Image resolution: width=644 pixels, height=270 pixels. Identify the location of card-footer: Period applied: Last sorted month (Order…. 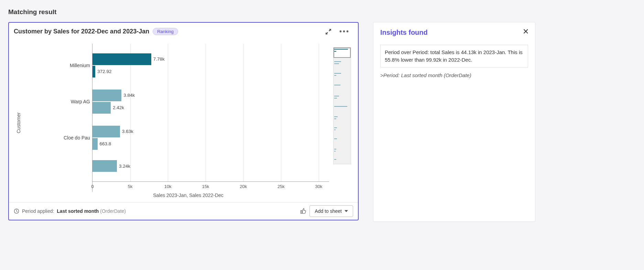
(184, 211).